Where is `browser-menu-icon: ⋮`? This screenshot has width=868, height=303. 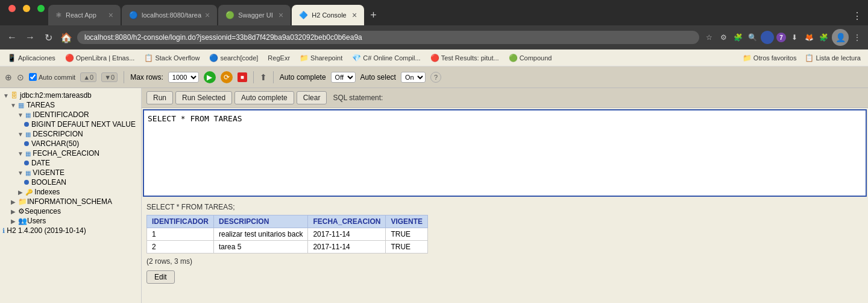 browser-menu-icon: ⋮ is located at coordinates (857, 16).